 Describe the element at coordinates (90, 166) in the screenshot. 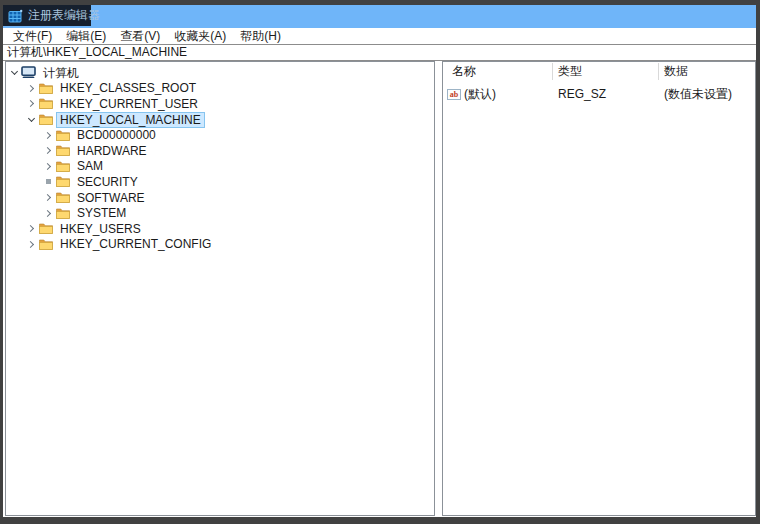

I see `tree-item-label: SAM` at that location.